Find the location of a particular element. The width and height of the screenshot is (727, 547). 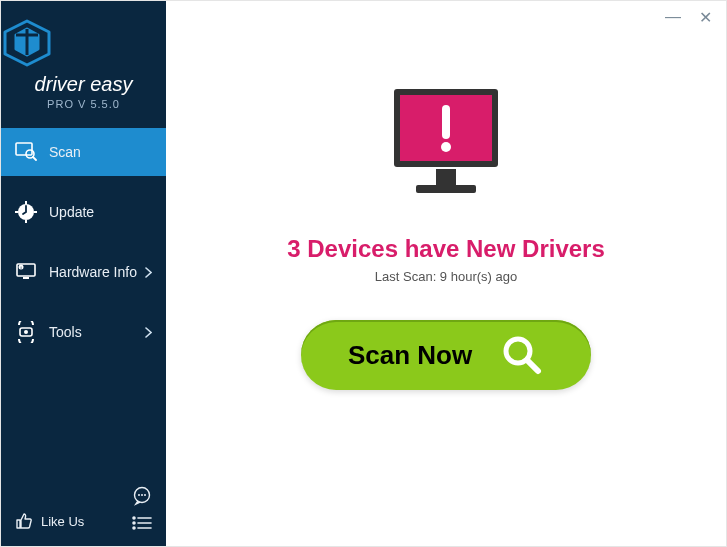

feedback-chat-icon is located at coordinates (142, 496).